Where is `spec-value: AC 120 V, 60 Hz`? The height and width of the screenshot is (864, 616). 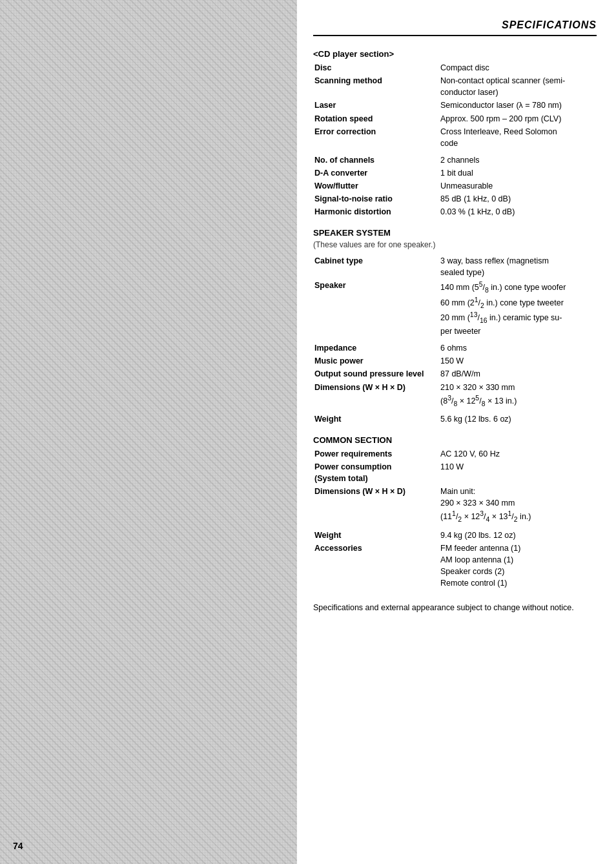
spec-value: AC 120 V, 60 Hz is located at coordinates (518, 454).